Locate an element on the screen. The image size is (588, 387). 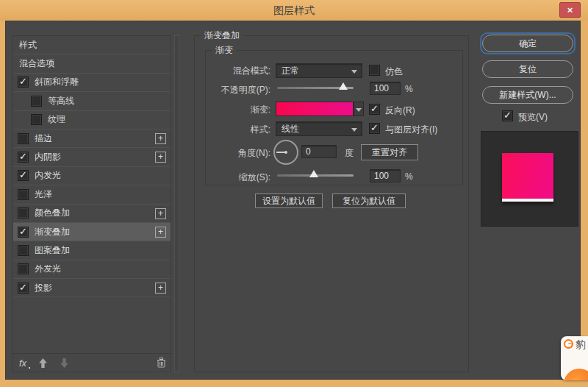
style-item-label: 描边 is located at coordinates (43, 138).